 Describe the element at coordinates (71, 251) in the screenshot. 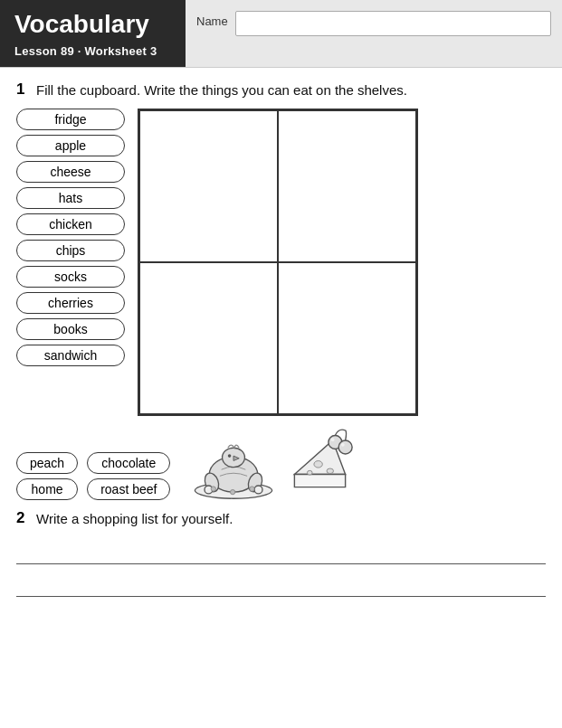

I see `word-pill-chips: chips` at that location.